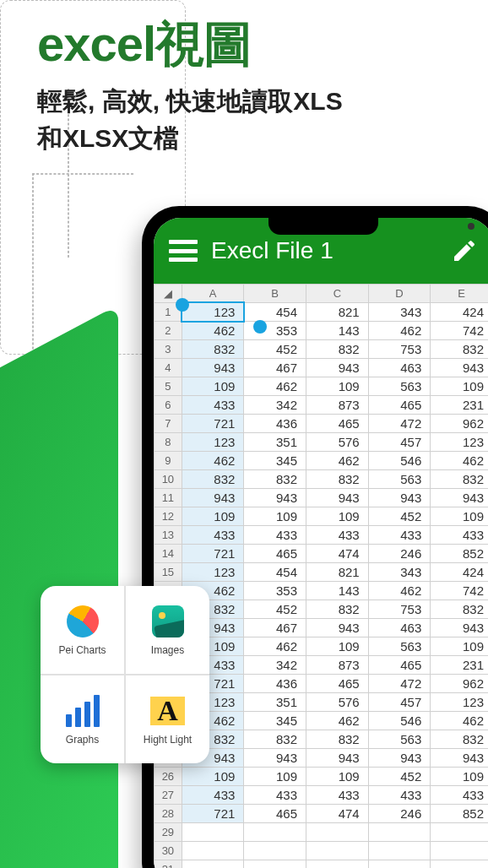 This screenshot has width=488, height=868. What do you see at coordinates (275, 647) in the screenshot?
I see `cell-B19: 462` at bounding box center [275, 647].